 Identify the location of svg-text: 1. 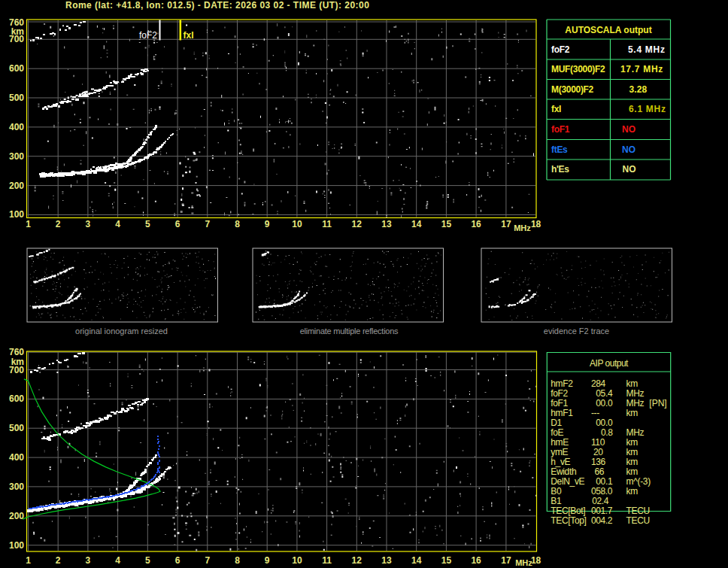
(29, 560).